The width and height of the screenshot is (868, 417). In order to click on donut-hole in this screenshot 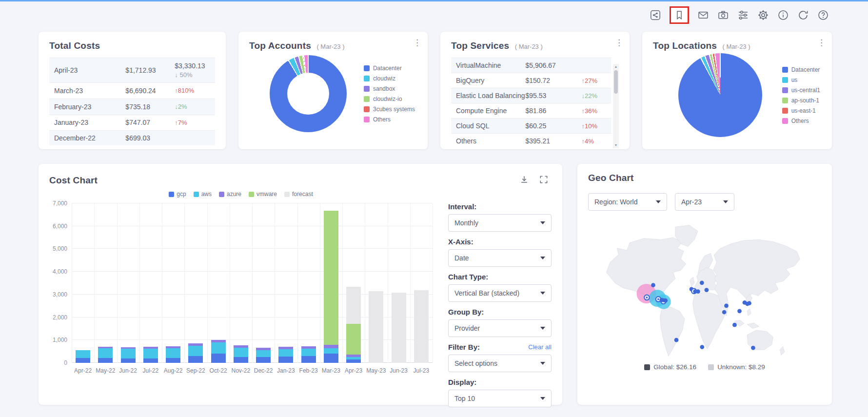, I will do `click(308, 94)`.